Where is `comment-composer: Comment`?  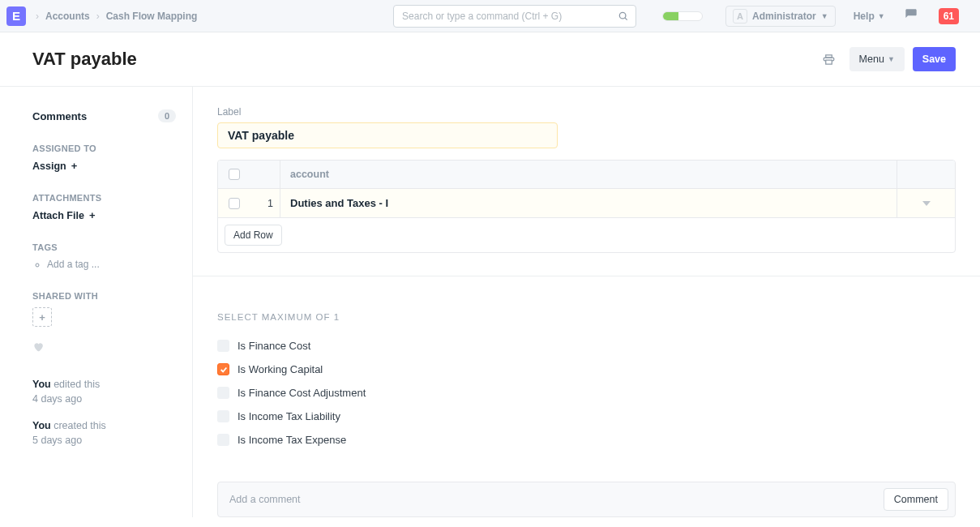
comment-composer: Comment is located at coordinates (587, 499).